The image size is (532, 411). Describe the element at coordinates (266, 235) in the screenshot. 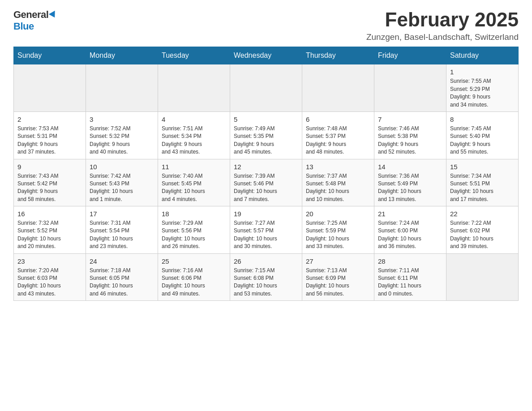

I see `day-info: Sunrise: 7:27 AM Sunset: 5:57 PM Dayligh…` at that location.